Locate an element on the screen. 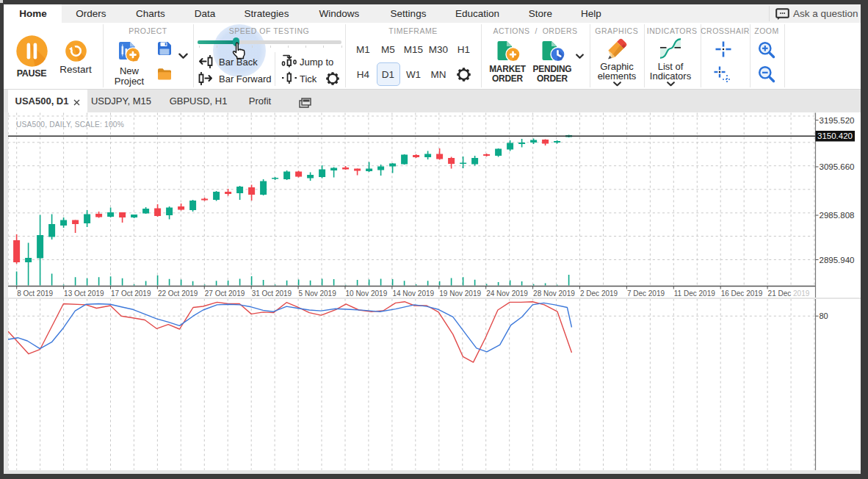 This screenshot has height=479, width=868. svg-text: 27 Oct 2019 is located at coordinates (225, 294).